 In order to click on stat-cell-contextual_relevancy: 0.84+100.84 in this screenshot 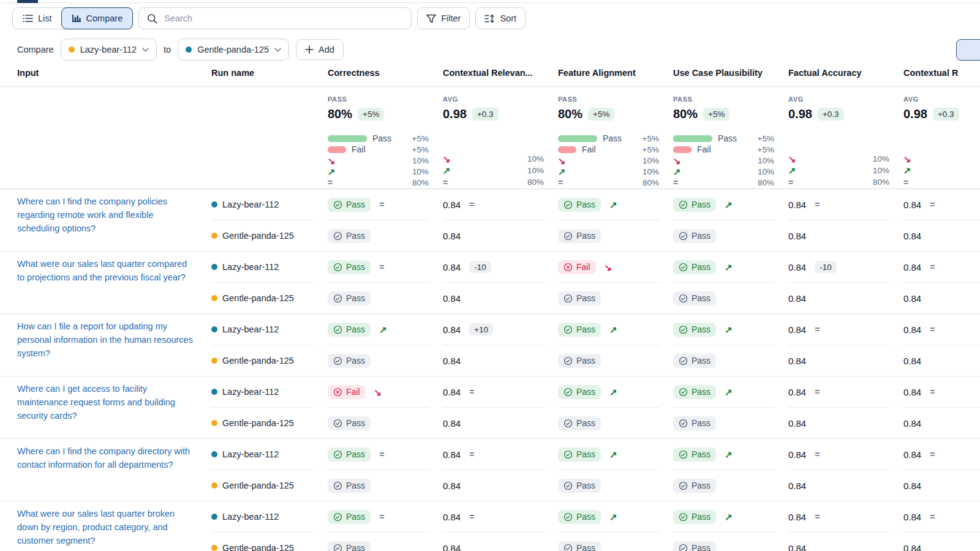, I will do `click(500, 345)`.